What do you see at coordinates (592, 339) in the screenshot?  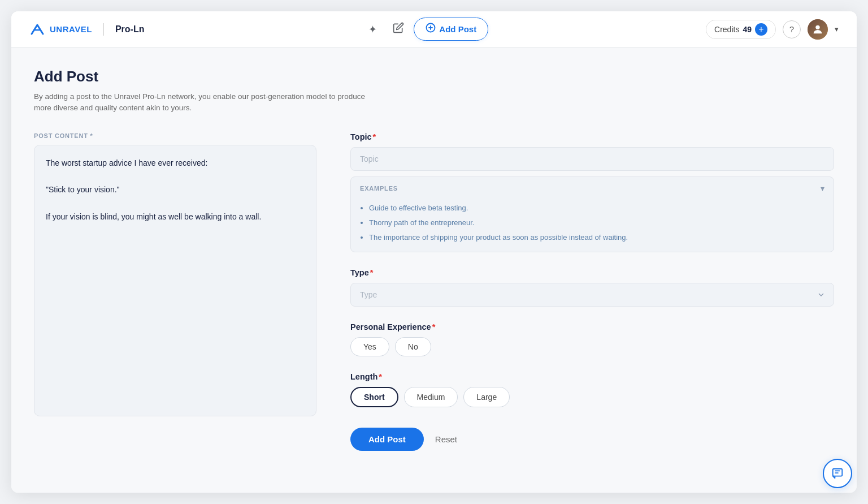 I see `personal-experience-field: Personal Experience* Yes No` at bounding box center [592, 339].